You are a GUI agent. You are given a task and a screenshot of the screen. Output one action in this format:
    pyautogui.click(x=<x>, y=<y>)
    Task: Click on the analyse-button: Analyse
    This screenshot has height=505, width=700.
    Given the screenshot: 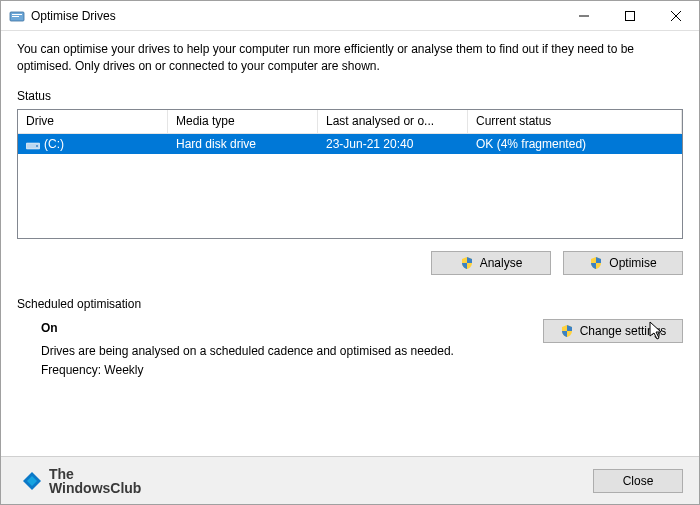 What is the action you would take?
    pyautogui.click(x=491, y=263)
    